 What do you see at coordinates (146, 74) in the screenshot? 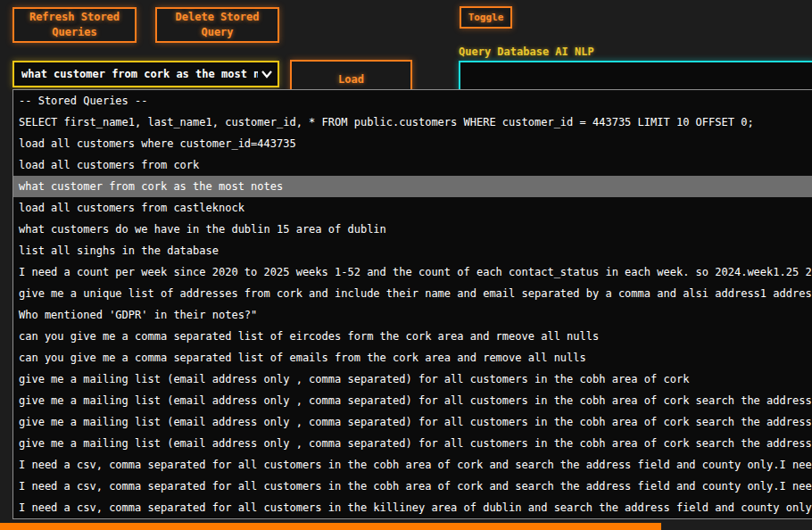
I see `stored-queries-select: what customer from cork as the most note…` at bounding box center [146, 74].